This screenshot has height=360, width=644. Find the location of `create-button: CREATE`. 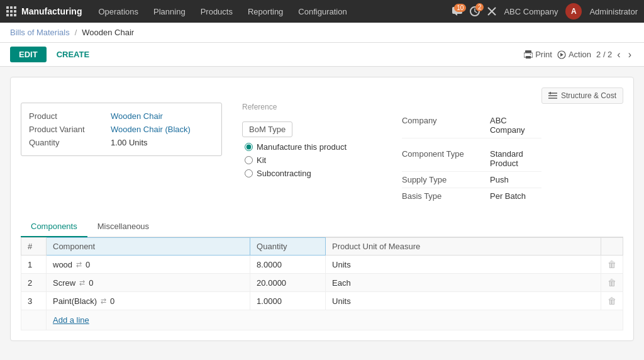

create-button: CREATE is located at coordinates (73, 54).